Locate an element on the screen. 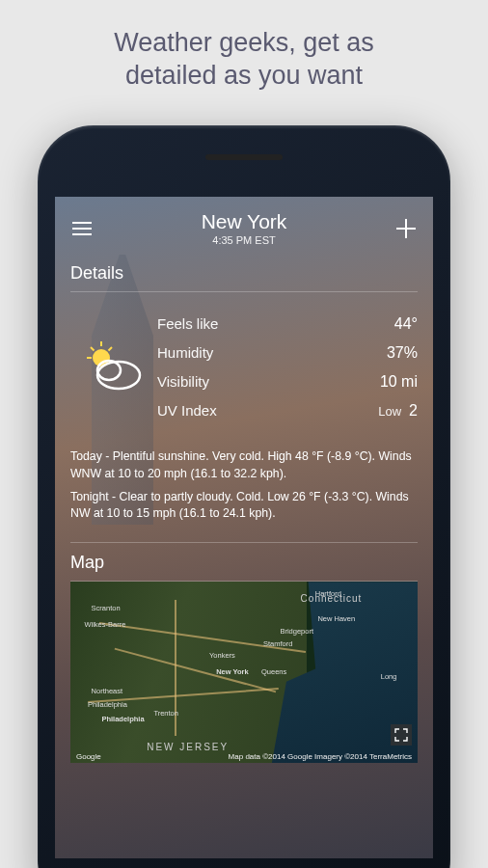 The width and height of the screenshot is (488, 868). weather-map: Connecticut NEW JERSEY Scranton Wilkes-B… is located at coordinates (244, 672).